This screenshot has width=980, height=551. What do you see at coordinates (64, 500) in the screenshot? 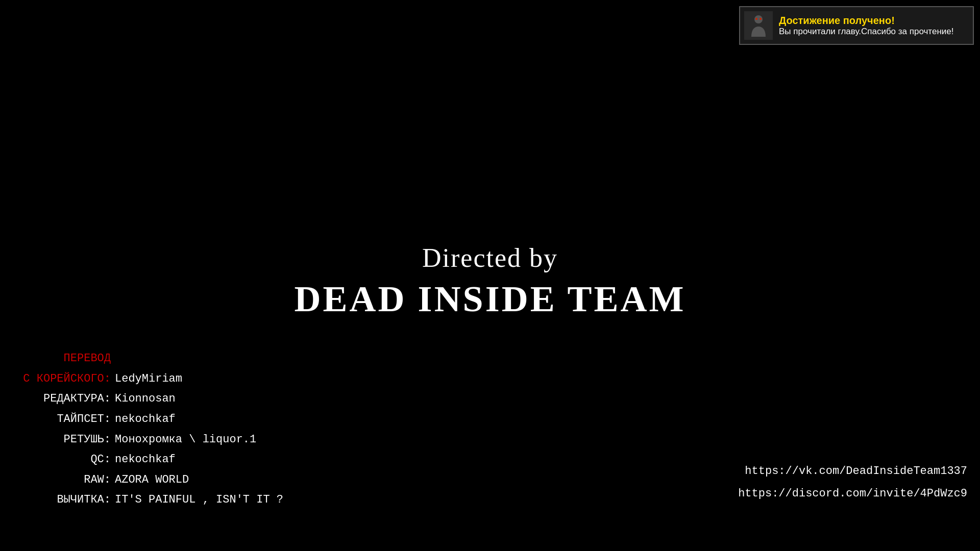
I see `credit-label-proofread: ВЫЧИТКА:` at bounding box center [64, 500].